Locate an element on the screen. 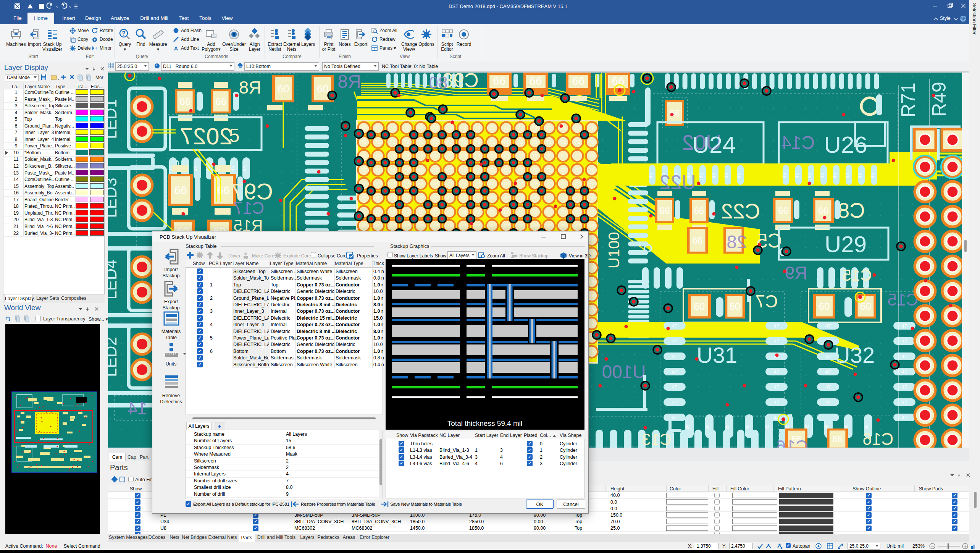  svg-text: 60 is located at coordinates (283, 89).